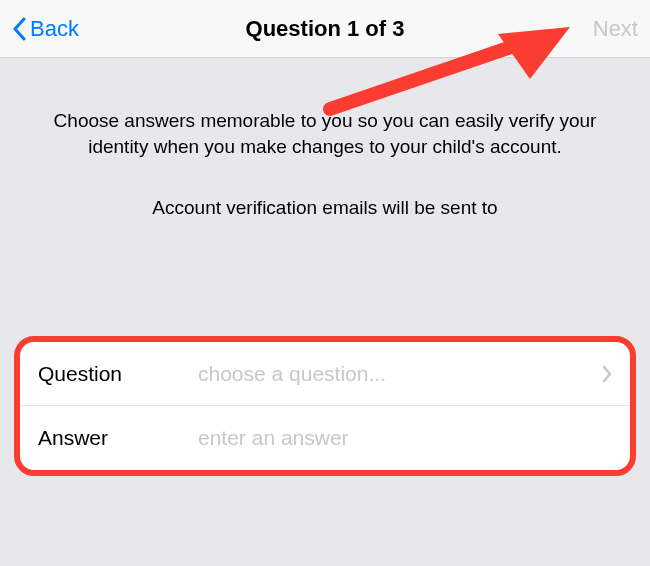 The width and height of the screenshot is (650, 566). I want to click on answer-row: Answer enter an answer, so click(325, 438).